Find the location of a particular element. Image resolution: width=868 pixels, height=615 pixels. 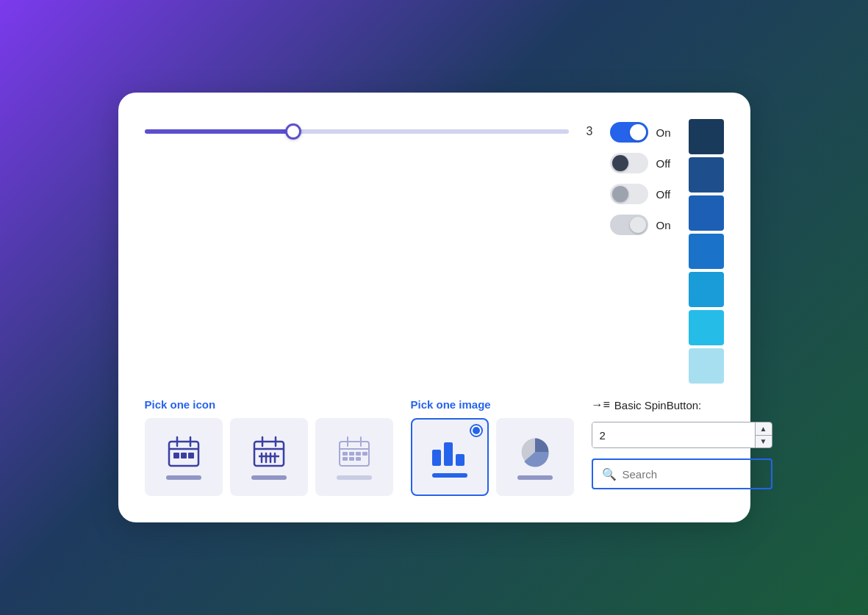

list-arrow-icon: →≡ is located at coordinates (601, 405).